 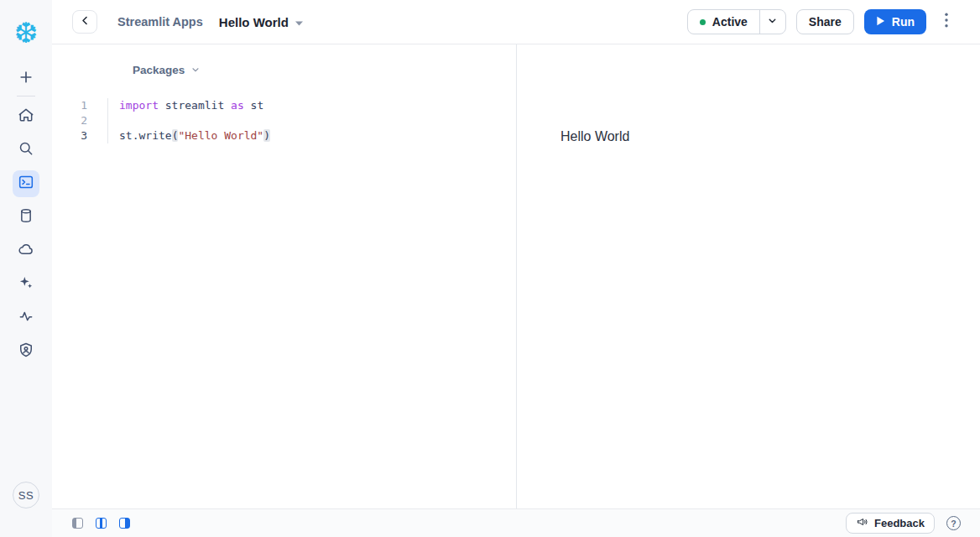 What do you see at coordinates (826, 22) in the screenshot?
I see `share-button: Share` at bounding box center [826, 22].